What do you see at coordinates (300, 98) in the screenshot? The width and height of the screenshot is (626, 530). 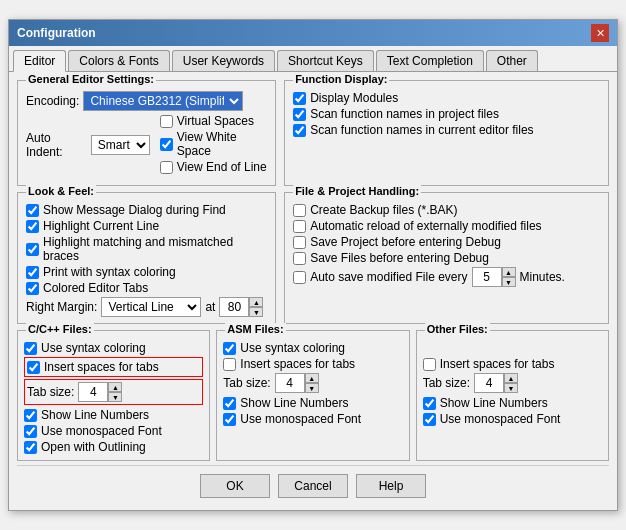 I see `display-modules-checkbox` at bounding box center [300, 98].